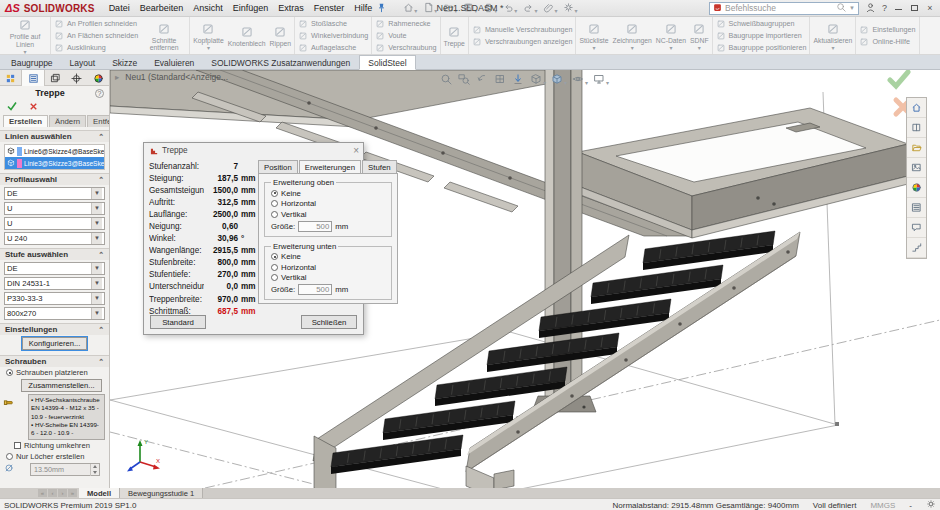 This screenshot has width=940, height=510. Describe the element at coordinates (841, 8) in the screenshot. I see `search-icon` at that location.